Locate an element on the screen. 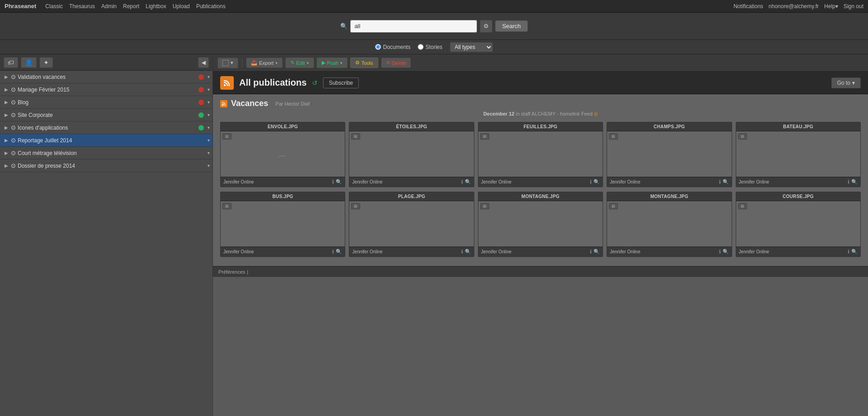 This screenshot has width=868, height=416. rss-icon is located at coordinates (227, 83).